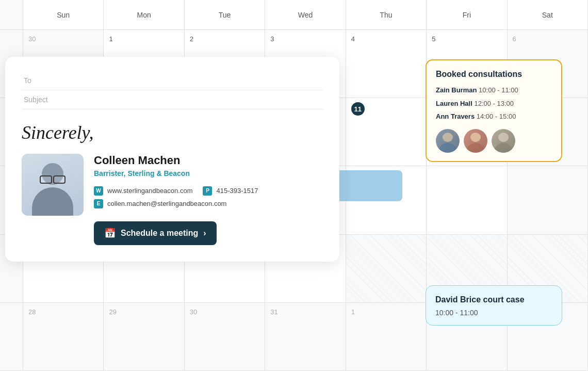 The width and height of the screenshot is (588, 371). I want to click on cal-header-sun: Sun, so click(63, 15).